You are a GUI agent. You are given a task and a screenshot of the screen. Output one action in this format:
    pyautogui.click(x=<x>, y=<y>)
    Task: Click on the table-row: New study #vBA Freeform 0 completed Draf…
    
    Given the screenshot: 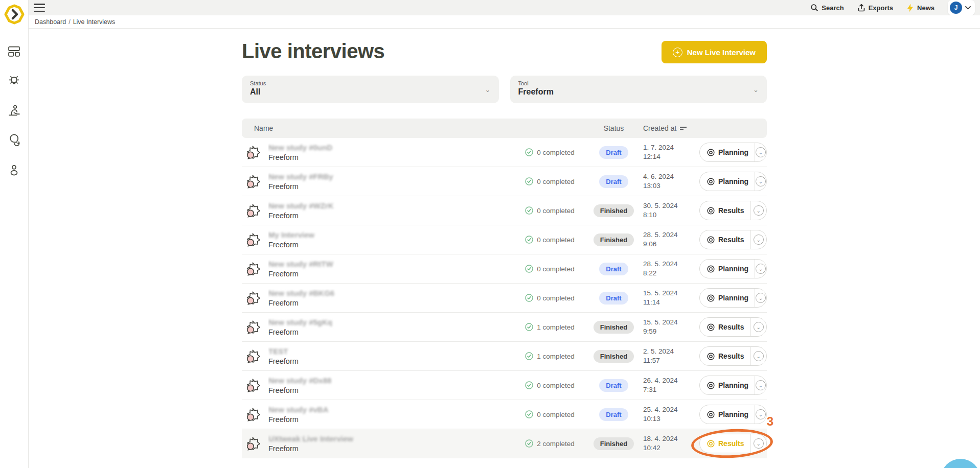 What is the action you would take?
    pyautogui.click(x=504, y=415)
    